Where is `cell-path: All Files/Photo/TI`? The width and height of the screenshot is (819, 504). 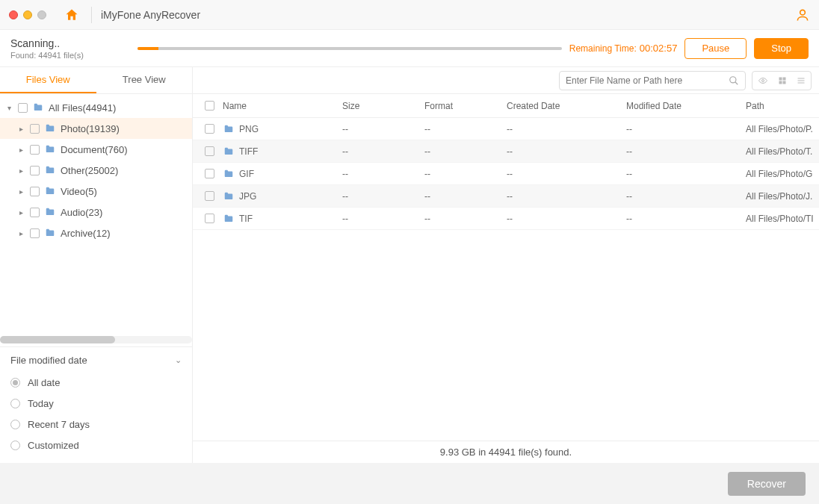
cell-path: All Files/Photo/TI is located at coordinates (782, 219).